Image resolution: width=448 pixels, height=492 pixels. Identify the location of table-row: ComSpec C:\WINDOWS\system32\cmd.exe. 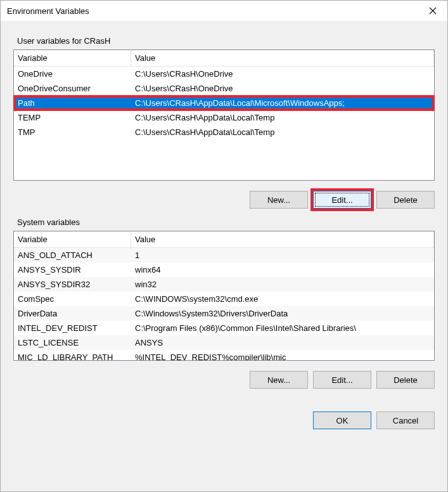
(224, 299).